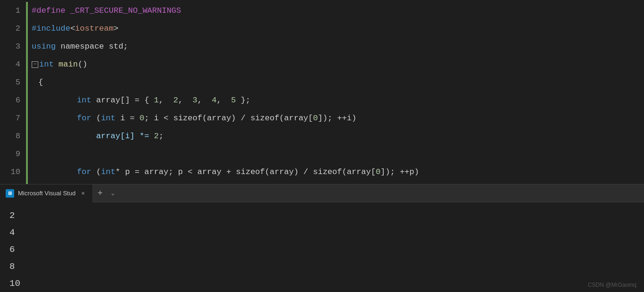 The image size is (644, 292). What do you see at coordinates (47, 193) in the screenshot?
I see `terminal-tab-label: Microsoft Visual Stud` at bounding box center [47, 193].